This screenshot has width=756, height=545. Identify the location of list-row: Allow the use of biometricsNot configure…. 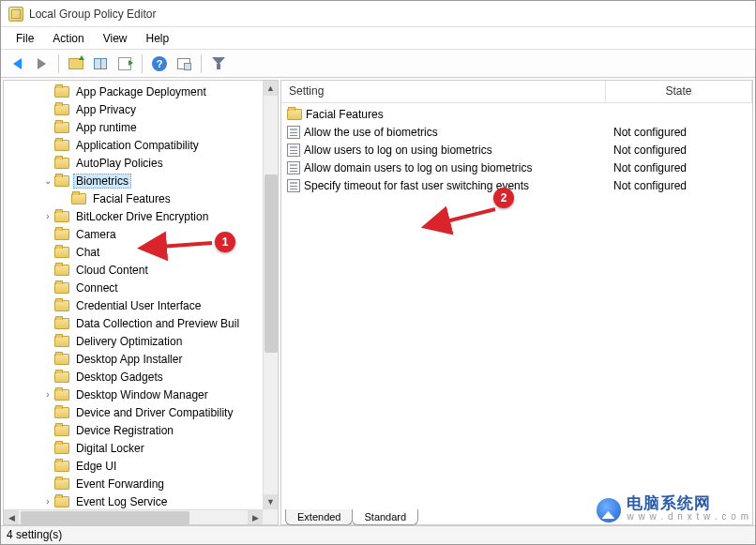
(517, 131).